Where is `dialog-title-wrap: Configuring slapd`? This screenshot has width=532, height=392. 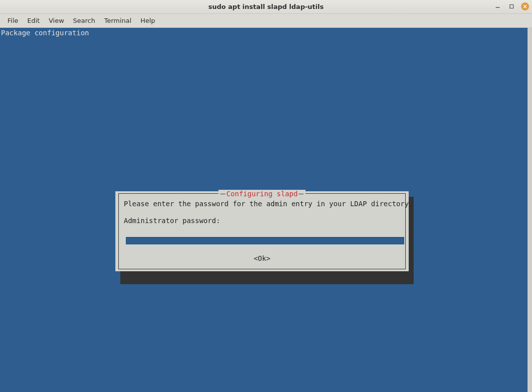 dialog-title-wrap: Configuring slapd is located at coordinates (262, 194).